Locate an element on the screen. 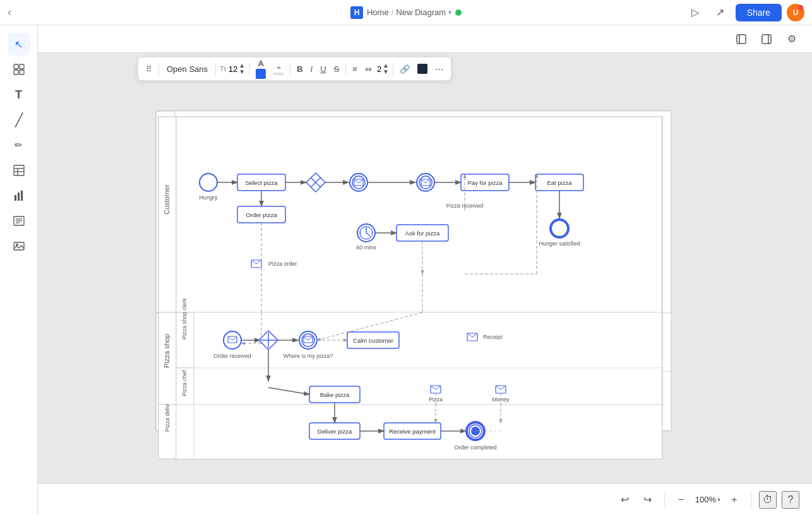 The width and height of the screenshot is (812, 515). highlight-icon: ⌁ is located at coordinates (279, 68).